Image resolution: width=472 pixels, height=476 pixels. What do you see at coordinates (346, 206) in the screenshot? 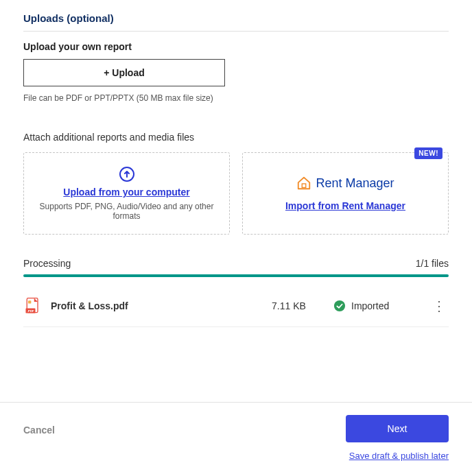
I see `import-rentmanager-link: Import from Rent Manager` at bounding box center [346, 206].